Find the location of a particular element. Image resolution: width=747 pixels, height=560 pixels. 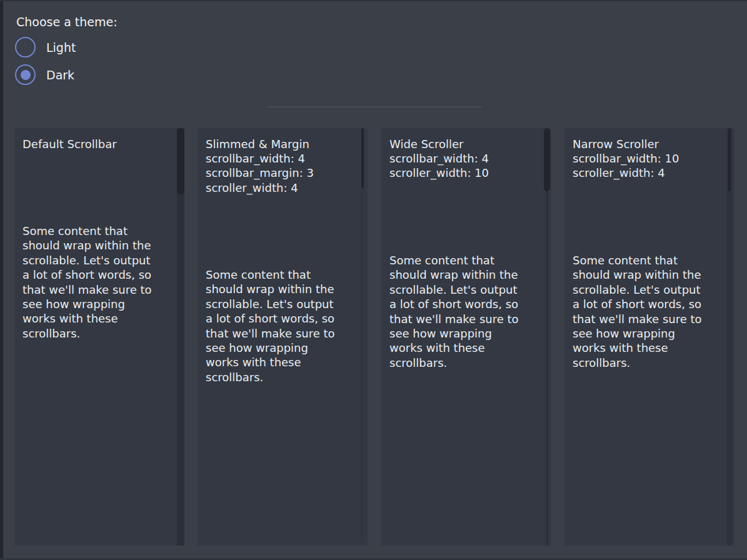

radio-label-dark: Dark is located at coordinates (60, 75).